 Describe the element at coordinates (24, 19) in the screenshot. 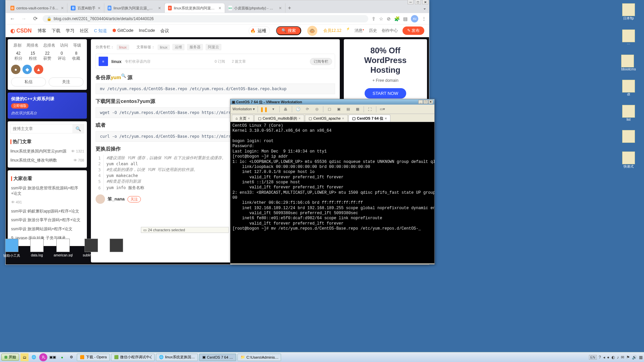

I see `nav-forward-icon: →` at that location.